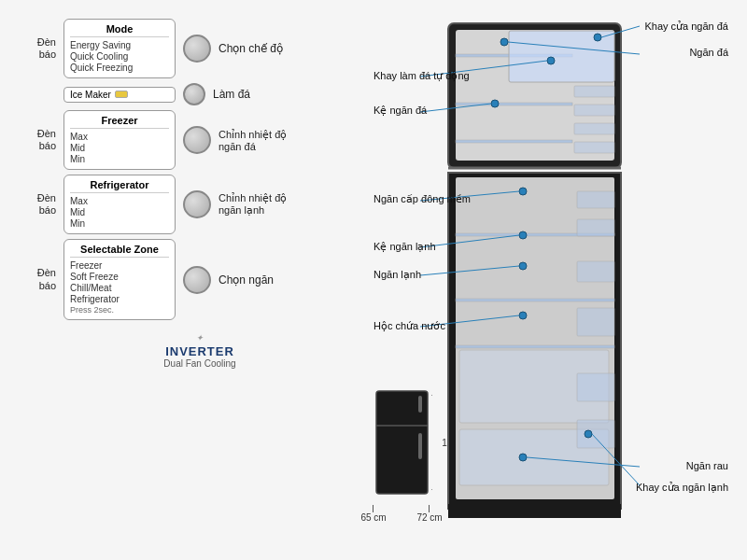 The image size is (747, 560). I want to click on quick-cooling-label: Quick Cooling, so click(105, 56).